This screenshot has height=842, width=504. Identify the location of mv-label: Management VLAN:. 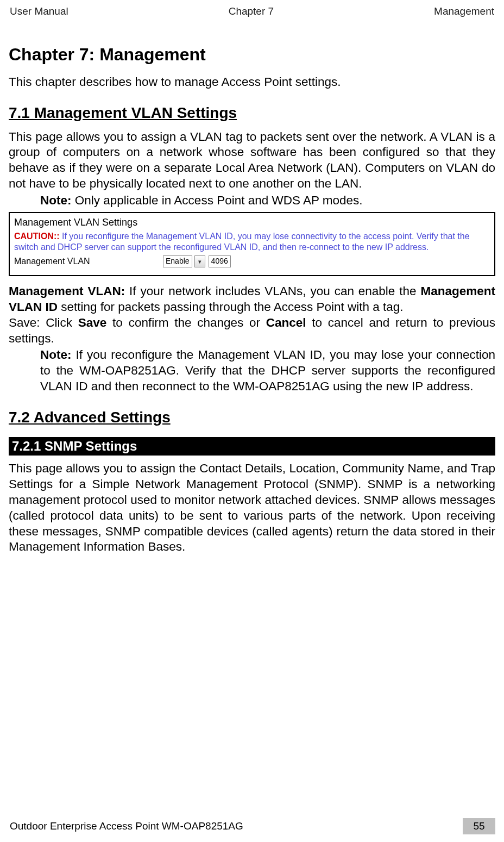
(67, 291).